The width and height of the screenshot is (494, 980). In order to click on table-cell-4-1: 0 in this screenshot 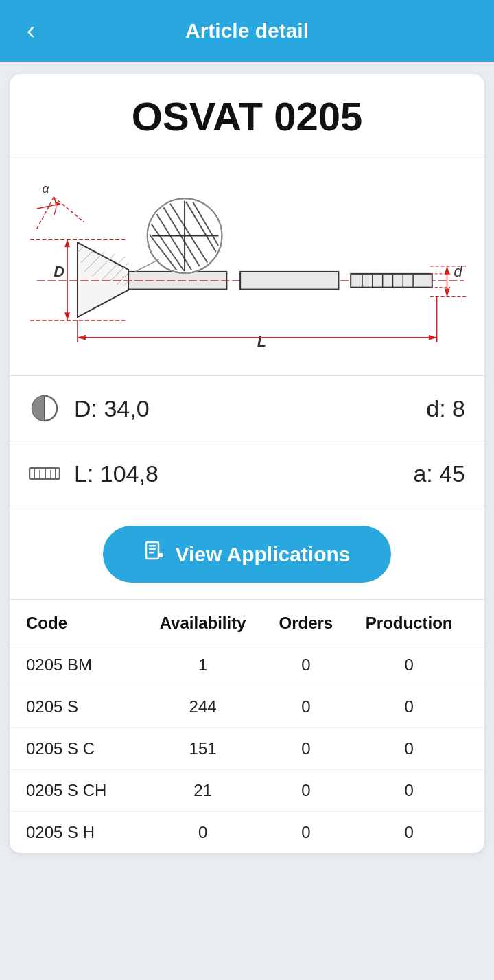, I will do `click(203, 832)`.